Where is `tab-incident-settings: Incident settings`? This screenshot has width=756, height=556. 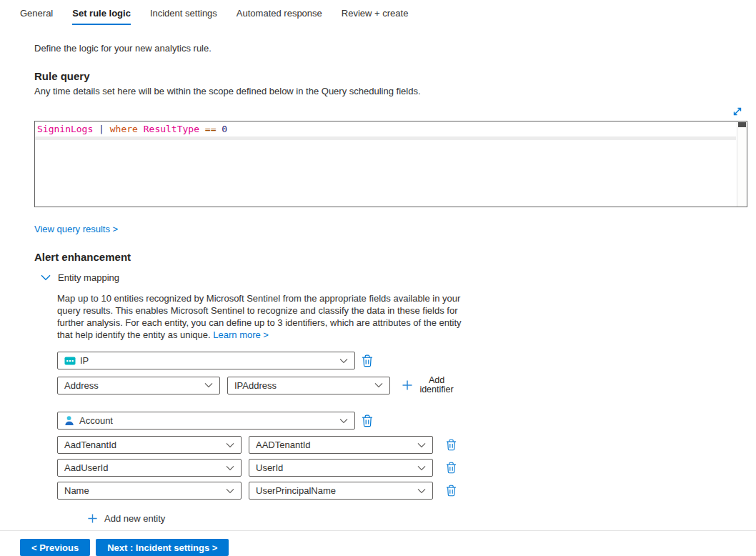
tab-incident-settings: Incident settings is located at coordinates (184, 16).